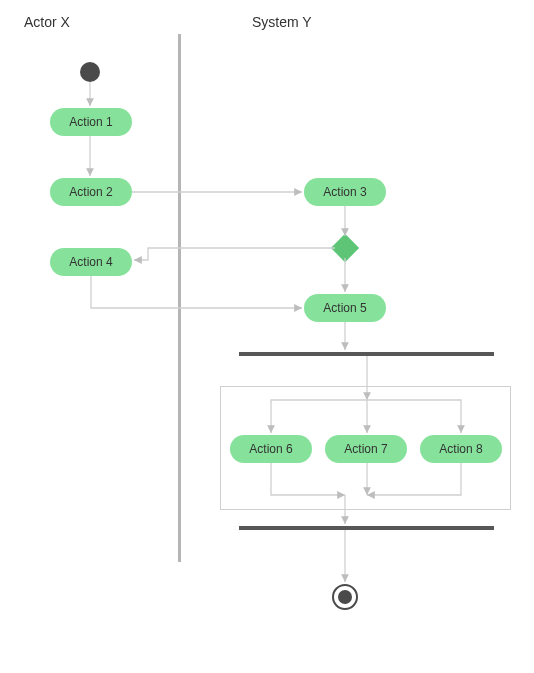  Describe the element at coordinates (366, 449) in the screenshot. I see `action-7: Action 7` at that location.